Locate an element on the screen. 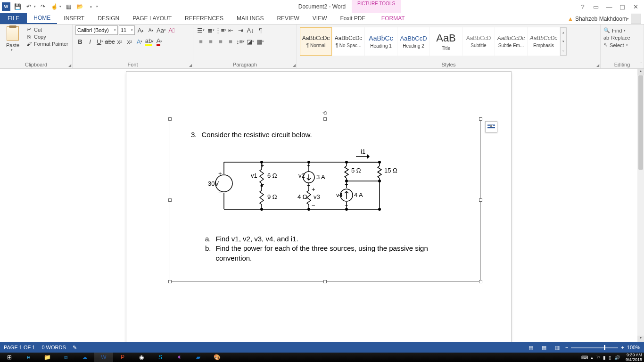 Image resolution: width=644 pixels, height=362 pixels. clear-format-button: A⃠ is located at coordinates (172, 30).